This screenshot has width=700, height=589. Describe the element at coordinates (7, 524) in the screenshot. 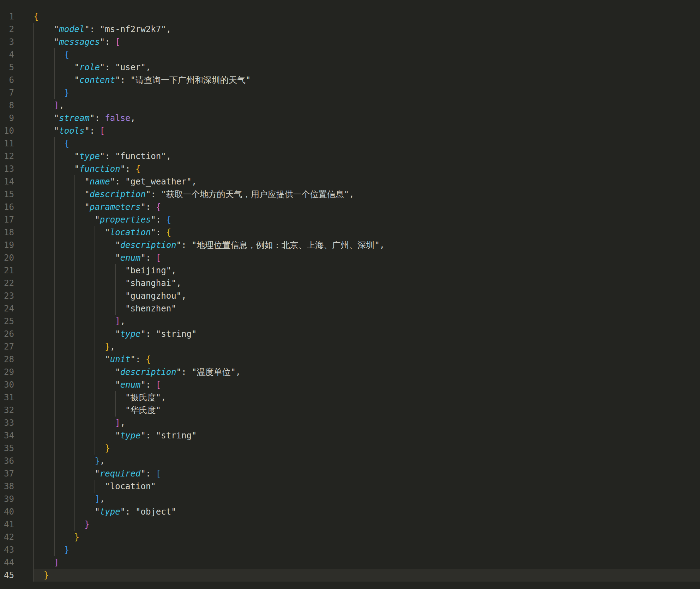

I see `line-number: 41` at that location.